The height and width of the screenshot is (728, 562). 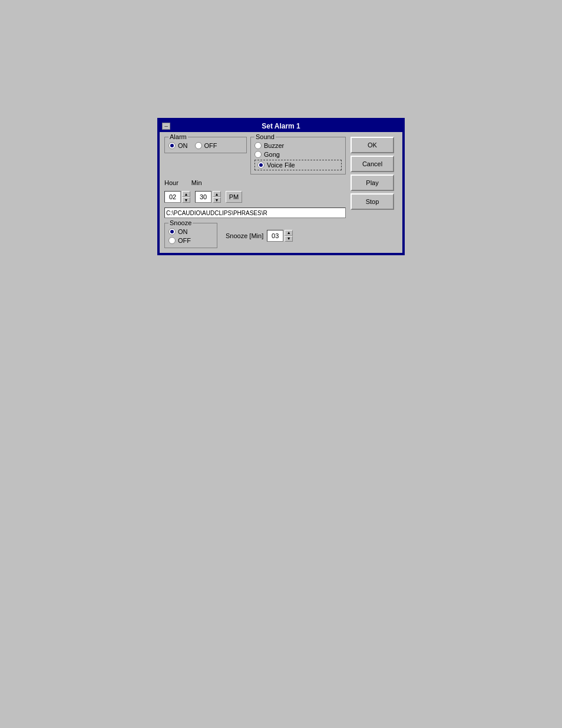 I want to click on snooze-on-radio: ON, so click(x=191, y=232).